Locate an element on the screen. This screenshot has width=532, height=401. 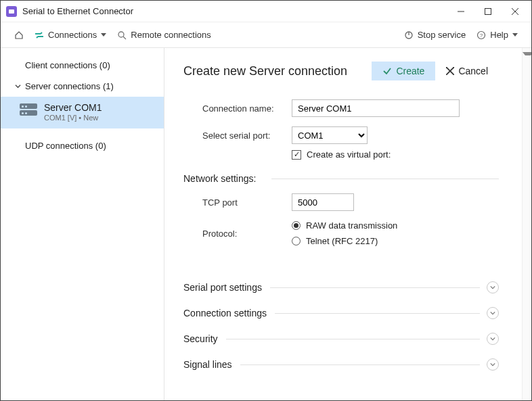
section-connection-settings: Connection settings is located at coordinates (341, 313).